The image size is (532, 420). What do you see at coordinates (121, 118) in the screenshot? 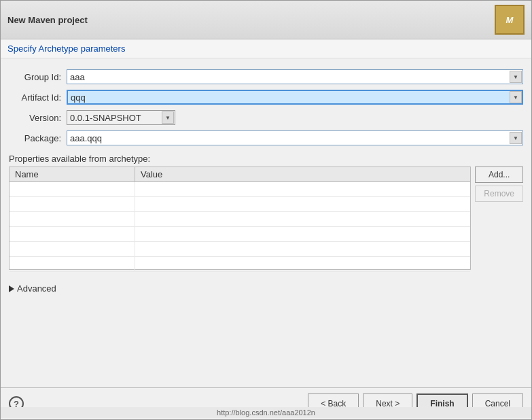
I see `version-select: 0.0.1-SNAPSHOT` at bounding box center [121, 118].